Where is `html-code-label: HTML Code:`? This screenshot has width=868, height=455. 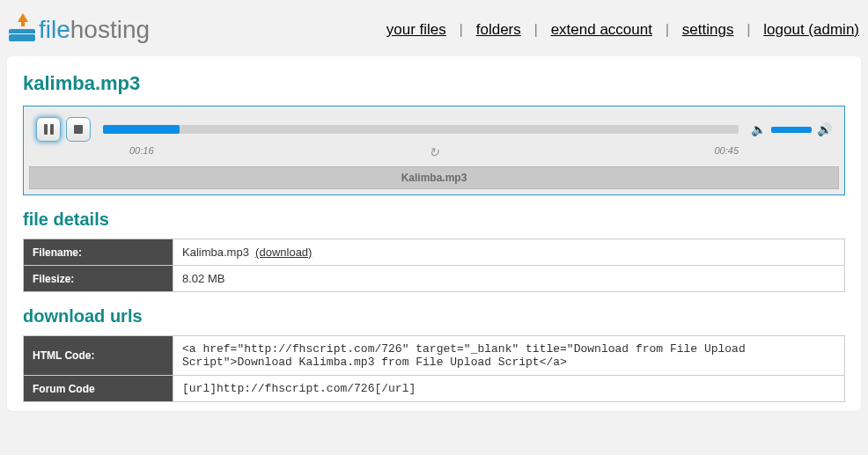
html-code-label: HTML Code: is located at coordinates (99, 356).